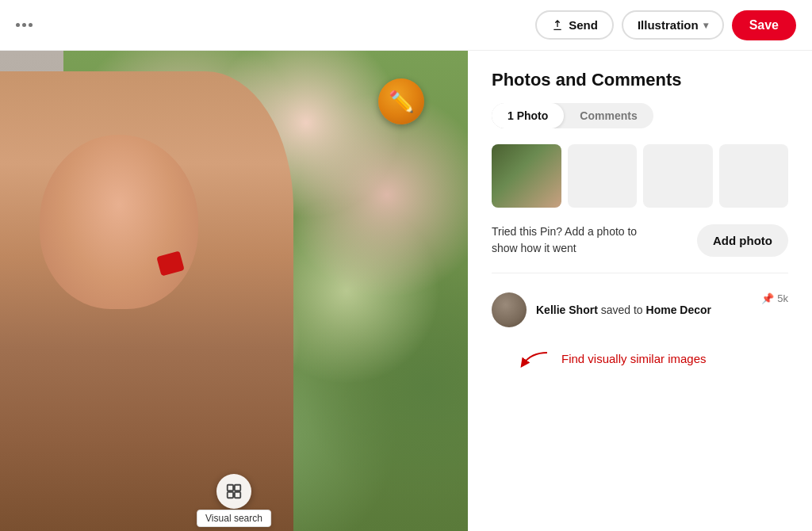 The width and height of the screenshot is (812, 531). I want to click on board-select-label: Illustration, so click(668, 25).